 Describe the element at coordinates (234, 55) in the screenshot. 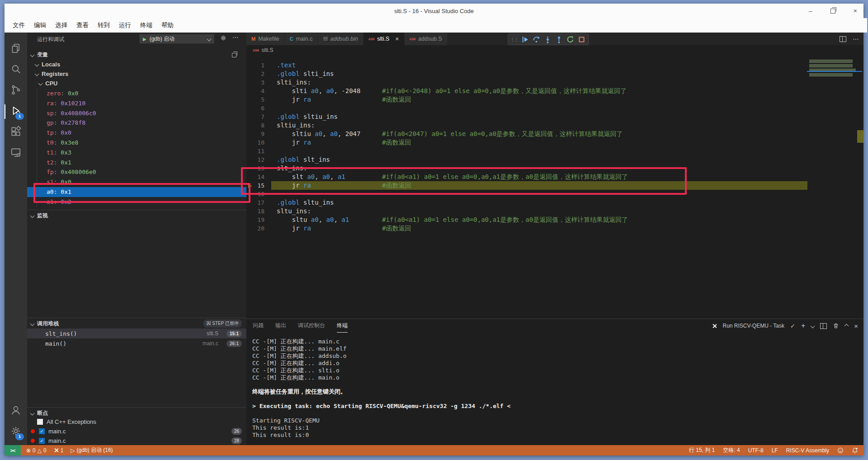

I see `collapse-all-icon` at that location.